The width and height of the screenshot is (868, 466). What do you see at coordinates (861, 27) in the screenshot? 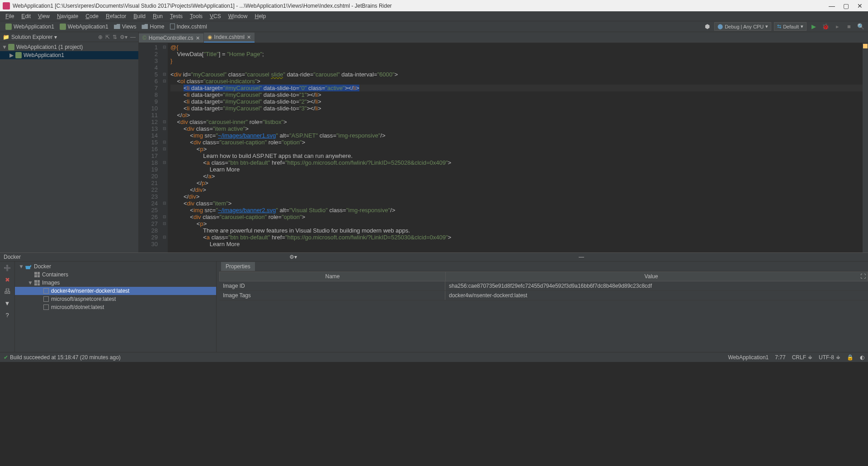
I see `search-button: 🔍` at bounding box center [861, 27].